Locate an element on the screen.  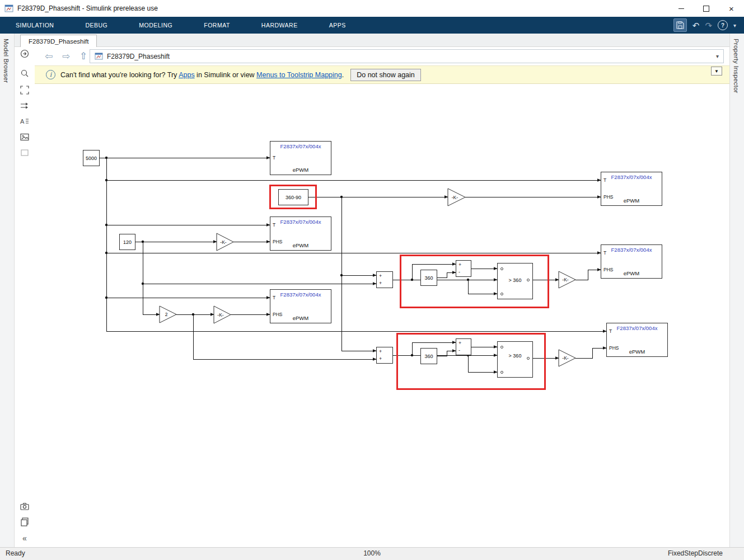
triangle-down-icon: ▼ is located at coordinates (717, 72).